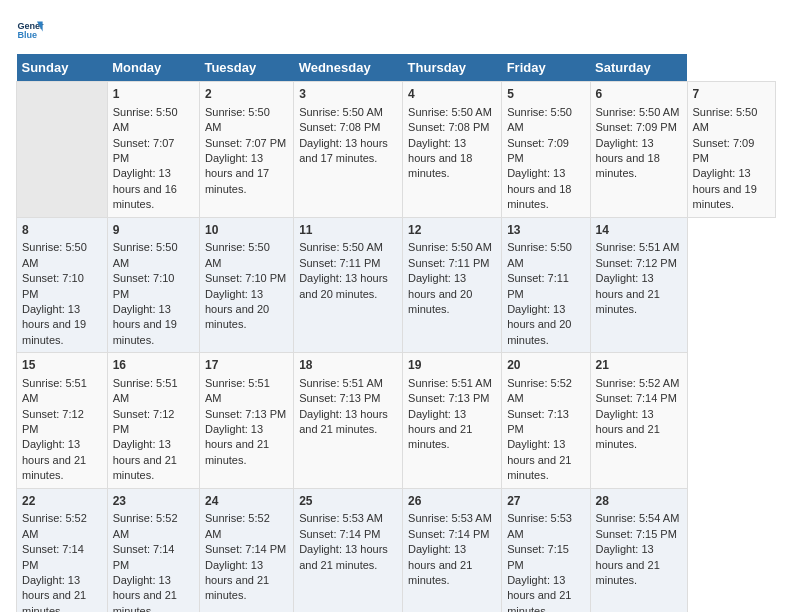 The height and width of the screenshot is (612, 792). Describe the element at coordinates (546, 68) in the screenshot. I see `day-header-friday: Friday` at that location.